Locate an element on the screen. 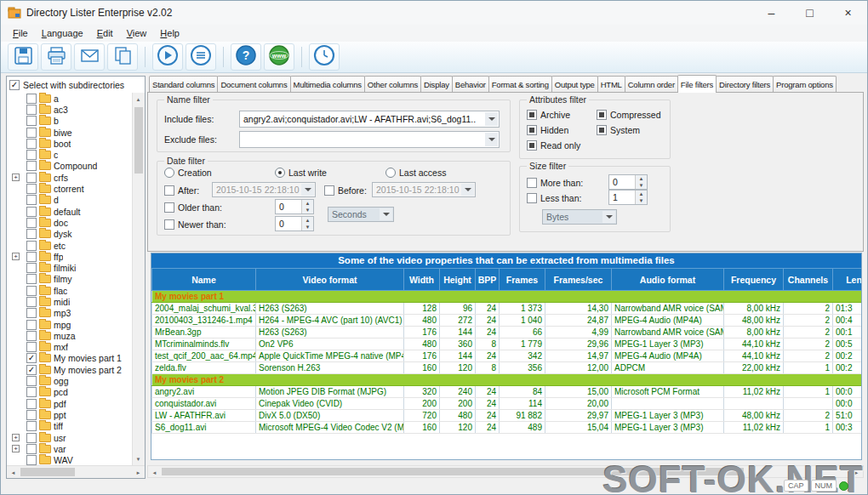 The image size is (868, 495). column-header: Lengt is located at coordinates (848, 280).